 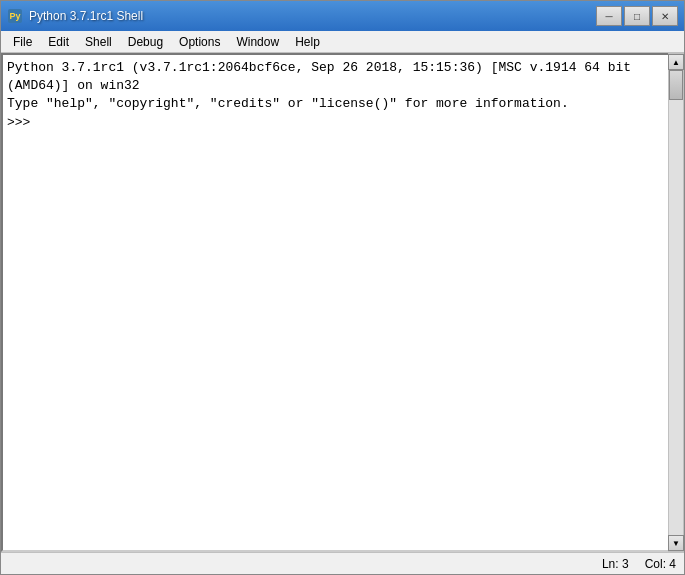 I want to click on maximize-button: □, so click(x=637, y=16).